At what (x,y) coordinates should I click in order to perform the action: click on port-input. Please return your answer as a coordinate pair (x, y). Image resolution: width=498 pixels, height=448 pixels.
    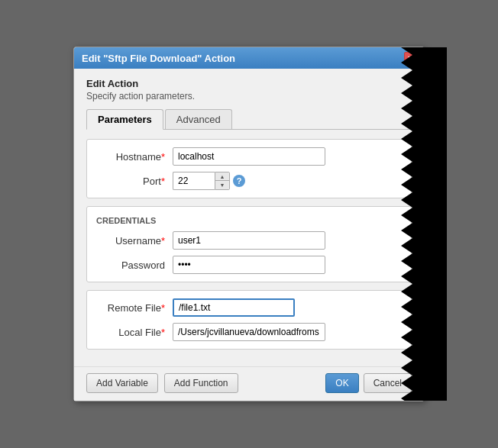
    Looking at the image, I should click on (194, 181).